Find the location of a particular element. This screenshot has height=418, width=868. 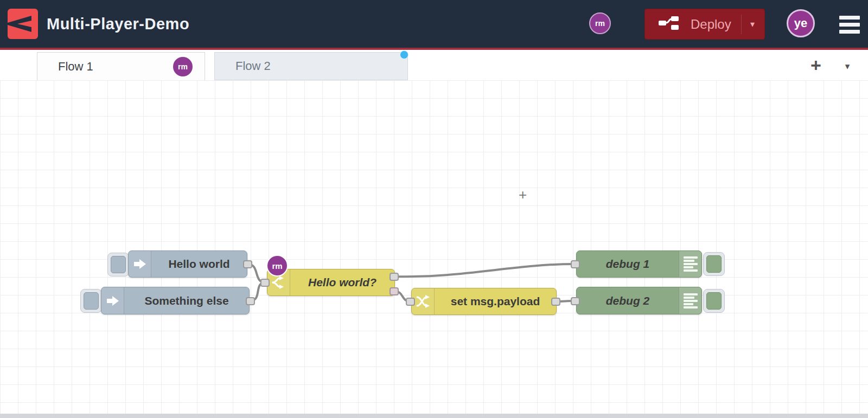

bottom-edge-strip is located at coordinates (434, 416).